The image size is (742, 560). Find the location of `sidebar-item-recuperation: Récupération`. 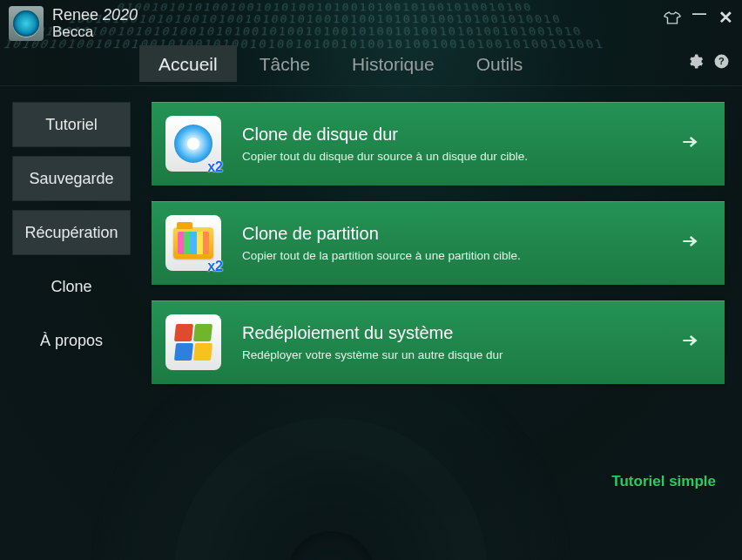

sidebar-item-recuperation: Récupération is located at coordinates (71, 233).